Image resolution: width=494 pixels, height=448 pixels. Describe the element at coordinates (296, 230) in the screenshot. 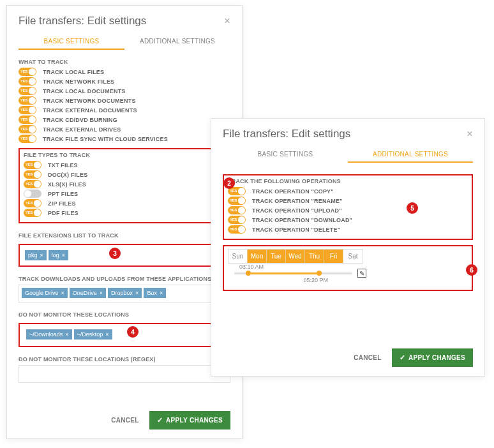

I see `toggle-label: TRACK OPERATION "DELETE"` at that location.